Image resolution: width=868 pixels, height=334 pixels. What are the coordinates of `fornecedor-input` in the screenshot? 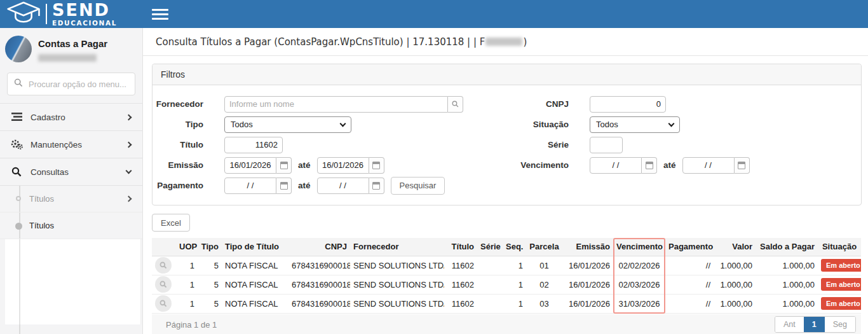 It's located at (336, 104).